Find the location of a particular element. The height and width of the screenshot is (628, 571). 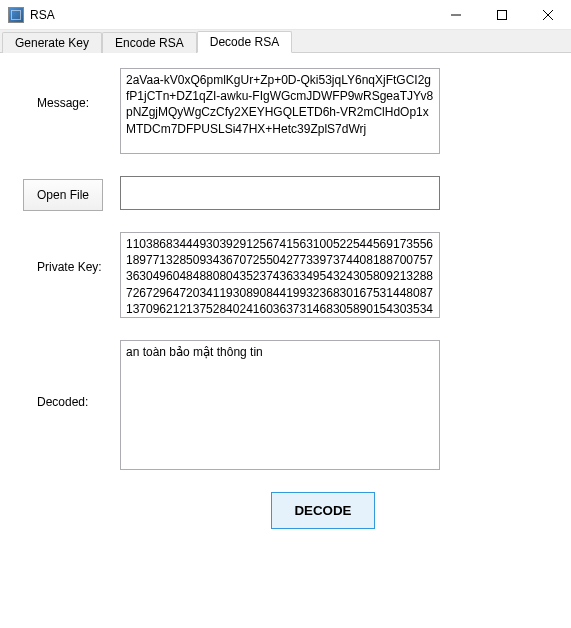

privatekey-row: Private Key: is located at coordinates (280, 277).